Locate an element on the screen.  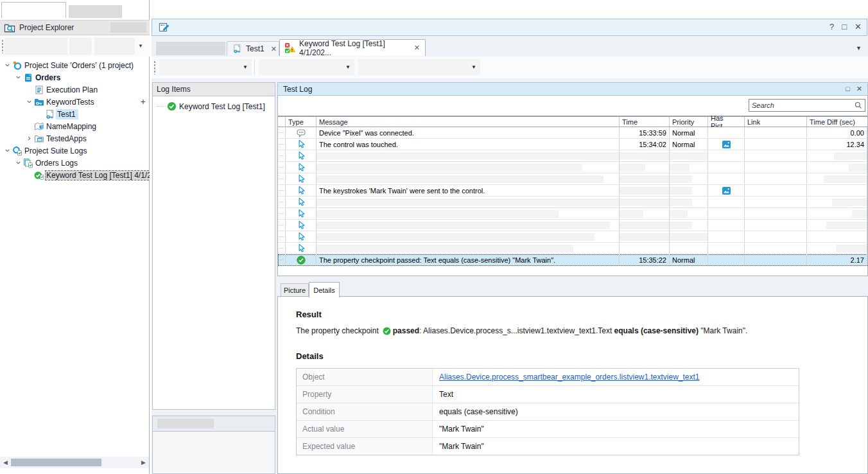
tree-item-namemapping: NameMapping is located at coordinates (74, 126).